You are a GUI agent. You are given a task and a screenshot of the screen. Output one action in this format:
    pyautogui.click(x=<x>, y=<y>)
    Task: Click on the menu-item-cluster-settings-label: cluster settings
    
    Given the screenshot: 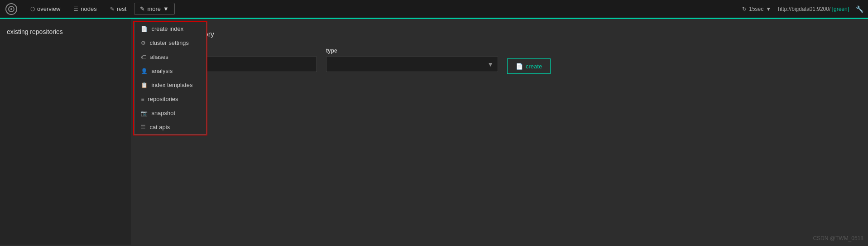 What is the action you would take?
    pyautogui.click(x=169, y=43)
    